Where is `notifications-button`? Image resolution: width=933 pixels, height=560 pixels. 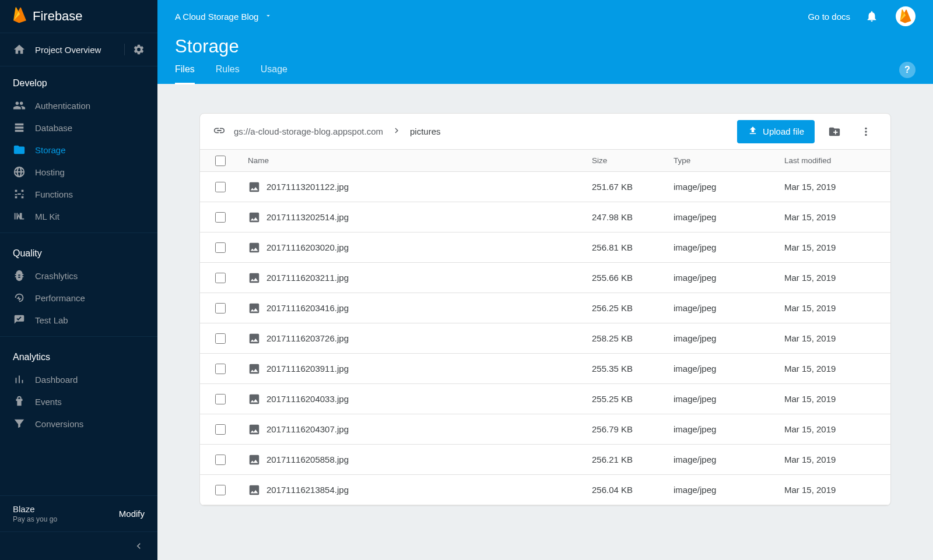
notifications-button is located at coordinates (872, 16).